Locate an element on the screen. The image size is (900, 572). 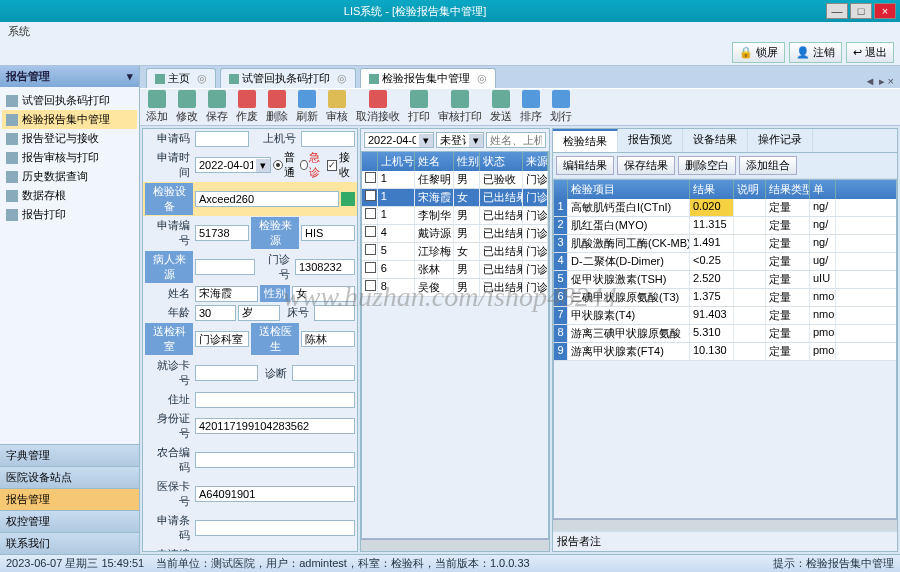
toolbar-划行: 划行 is located at coordinates (561, 107).